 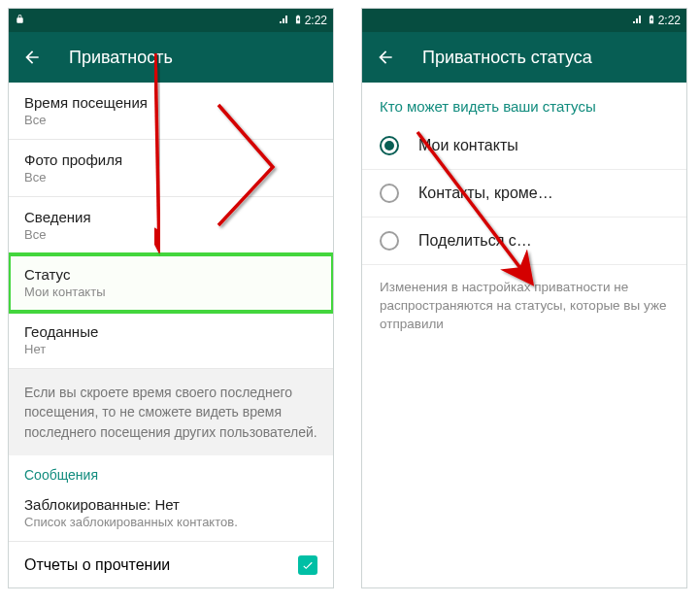 What do you see at coordinates (171, 522) in the screenshot?
I see `setting-value: Список заблокированных контактов.` at bounding box center [171, 522].